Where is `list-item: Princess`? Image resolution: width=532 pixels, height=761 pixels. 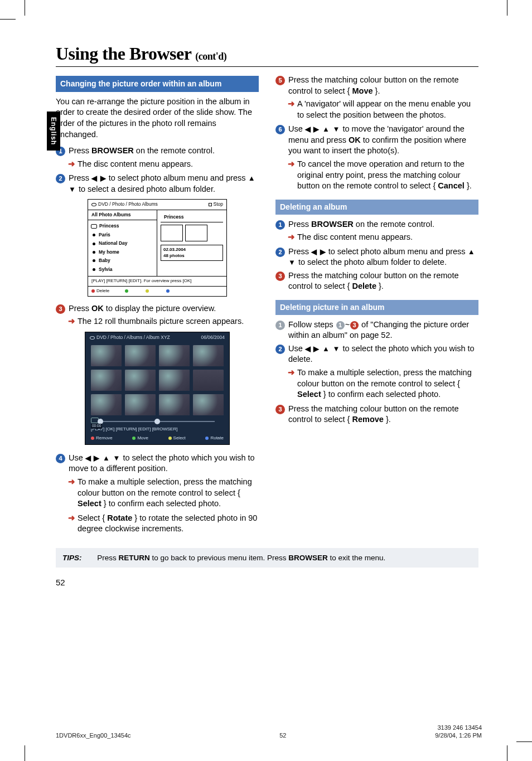
list-item: Princess is located at coordinates (109, 226).